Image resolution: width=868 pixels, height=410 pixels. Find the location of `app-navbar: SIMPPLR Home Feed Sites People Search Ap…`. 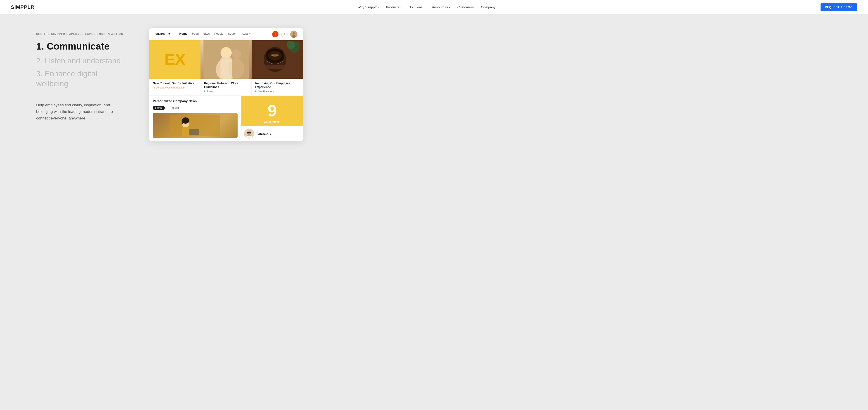

app-navbar: SIMPPLR Home Feed Sites People Search Ap… is located at coordinates (226, 34).